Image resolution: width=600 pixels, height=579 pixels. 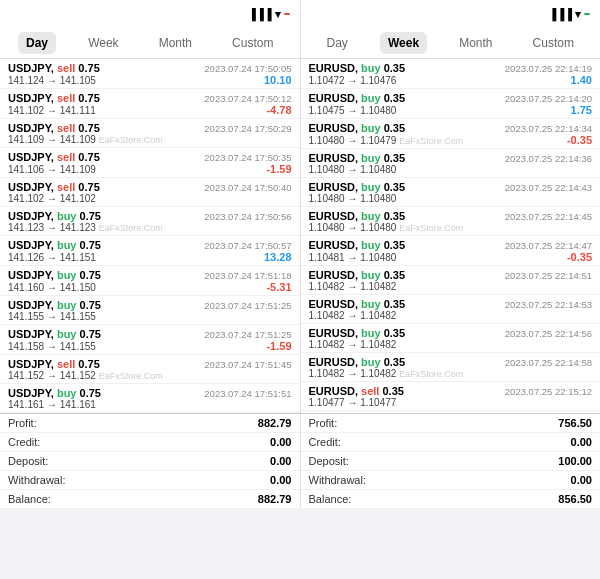 What do you see at coordinates (150, 228) in the screenshot?
I see `trade-price-row: 141.123 → 141.123 EaFxStore.Com` at bounding box center [150, 228].